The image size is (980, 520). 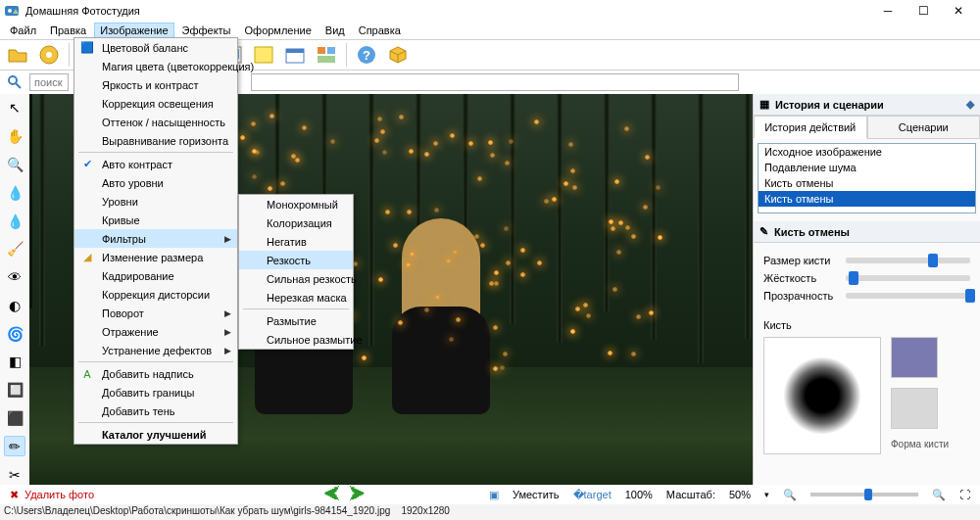 What do you see at coordinates (156, 331) in the screenshot?
I see `menu-item: Отражение▶` at bounding box center [156, 331].